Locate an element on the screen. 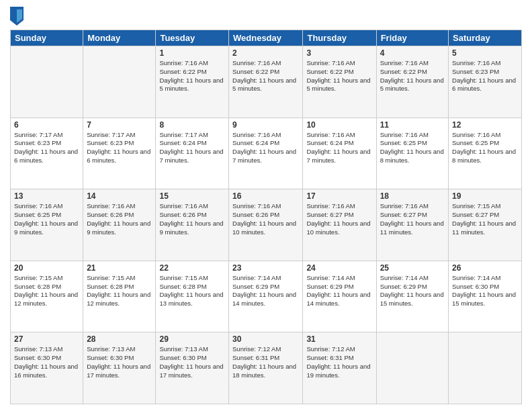 The width and height of the screenshot is (532, 411). weekday-header-saturday: Saturday is located at coordinates (485, 38).